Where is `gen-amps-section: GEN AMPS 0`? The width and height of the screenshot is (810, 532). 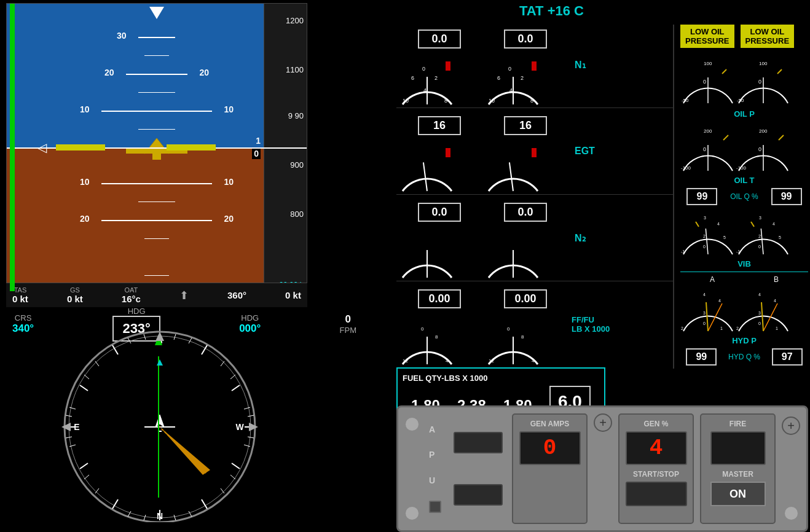 gen-amps-section: GEN AMPS 0 is located at coordinates (549, 469).